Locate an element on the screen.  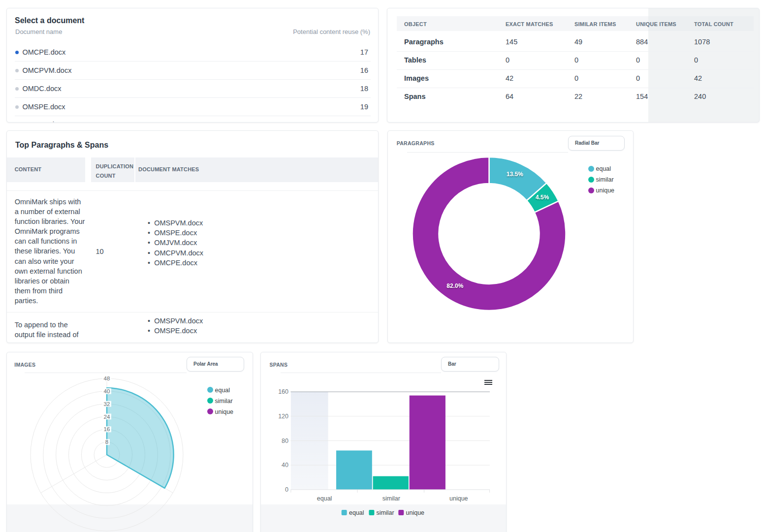
svg-text: 160 is located at coordinates (284, 392).